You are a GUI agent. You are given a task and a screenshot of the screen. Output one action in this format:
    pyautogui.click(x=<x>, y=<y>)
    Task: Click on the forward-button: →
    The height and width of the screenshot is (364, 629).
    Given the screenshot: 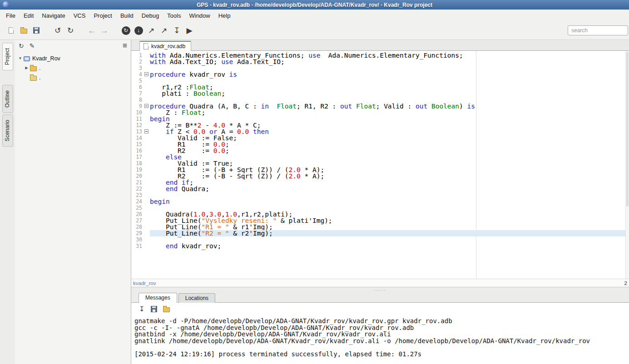 What is the action you would take?
    pyautogui.click(x=104, y=30)
    